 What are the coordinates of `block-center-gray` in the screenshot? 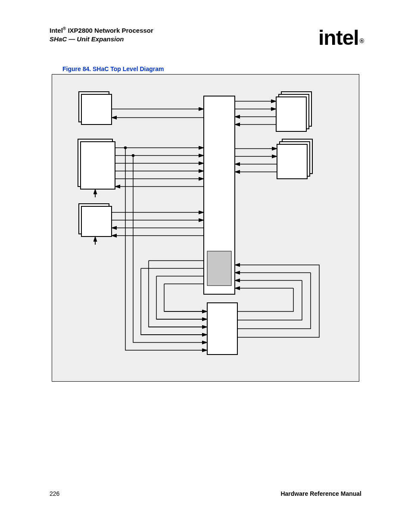 It's located at (219, 268).